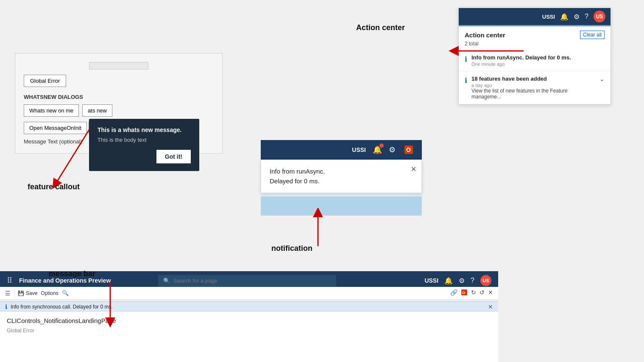 Image resolution: width=644 pixels, height=362 pixels. I want to click on info-bar-info-icon: ℹ, so click(6, 307).